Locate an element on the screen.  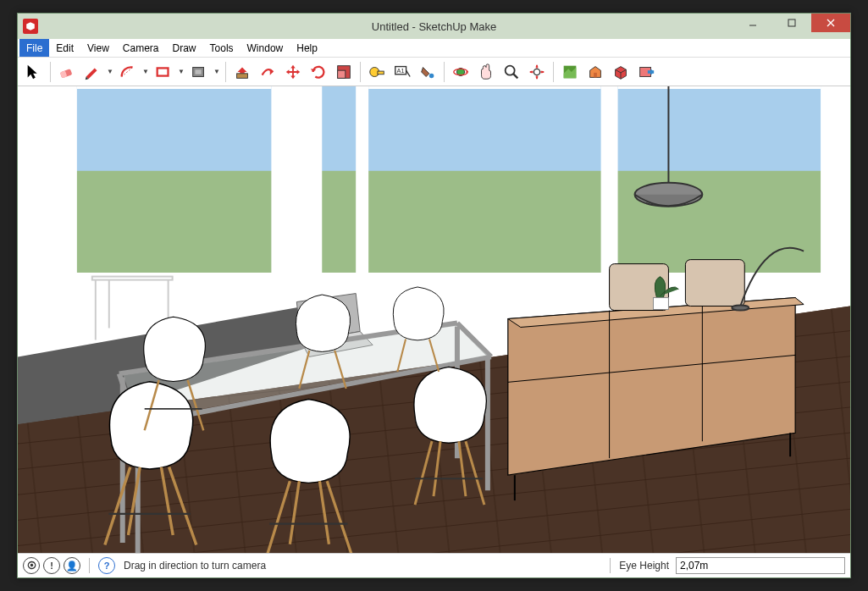
pencil-tool is located at coordinates (92, 72).